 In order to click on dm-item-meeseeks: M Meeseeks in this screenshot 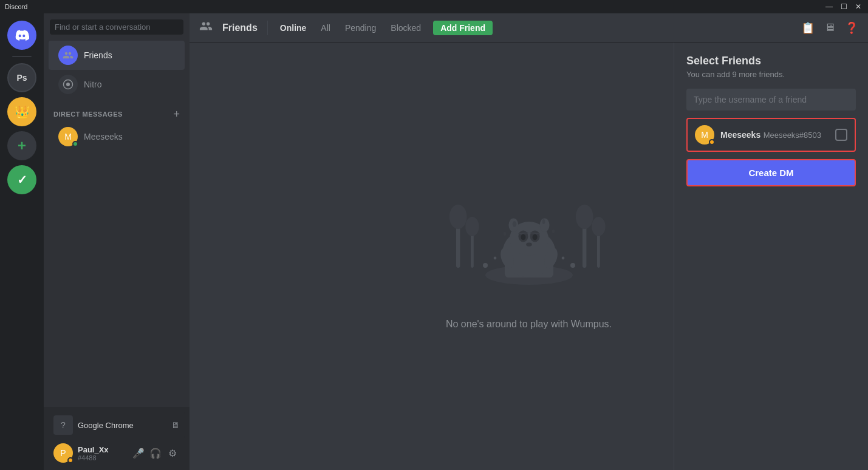, I will do `click(117, 137)`.